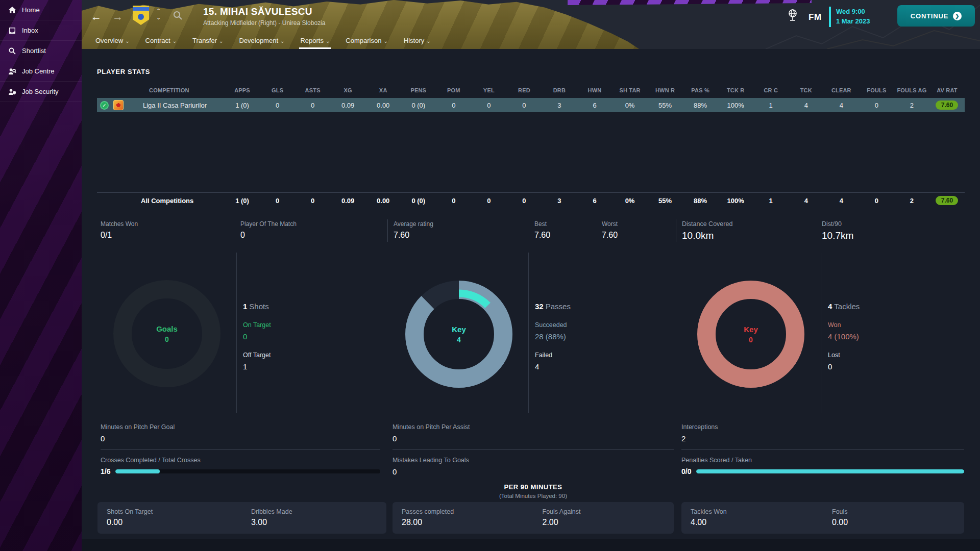  What do you see at coordinates (912, 105) in the screenshot?
I see `stat-cell: 2` at bounding box center [912, 105].